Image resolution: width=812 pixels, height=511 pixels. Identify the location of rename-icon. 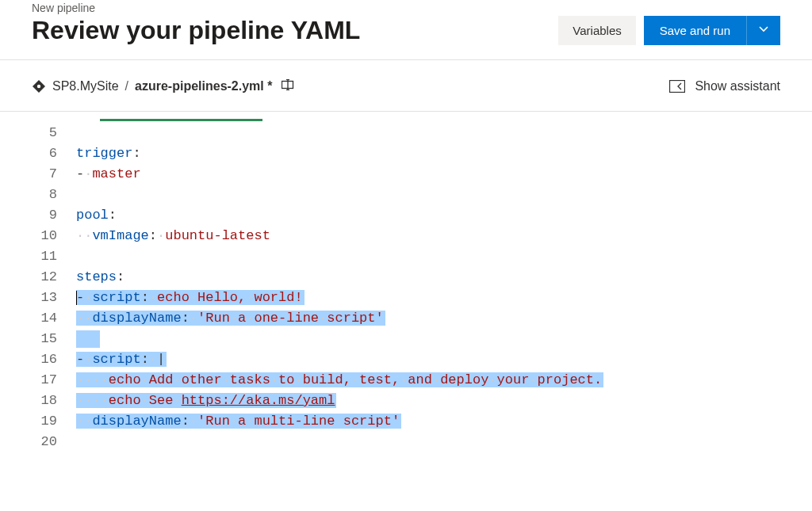
(289, 86).